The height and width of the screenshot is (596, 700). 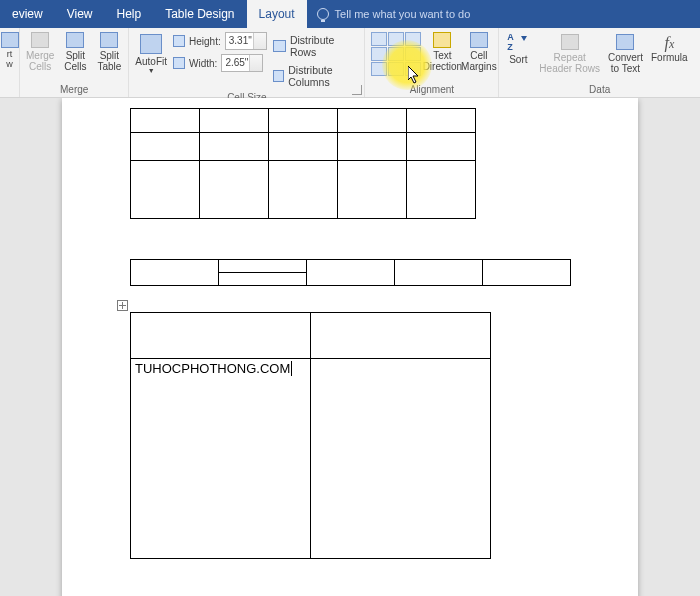 I want to click on group-insert-partial: rt w, so click(x=10, y=62).